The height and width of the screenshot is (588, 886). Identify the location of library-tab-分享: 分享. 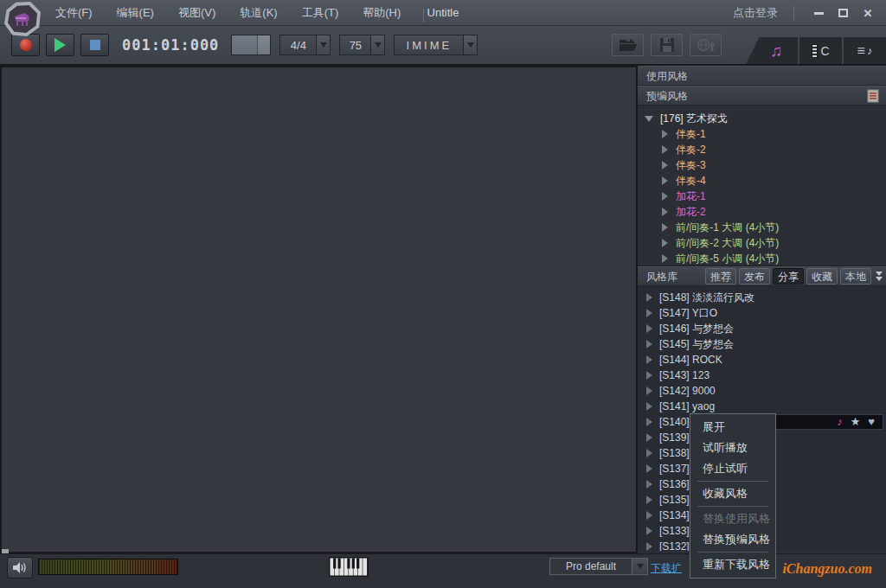
(788, 277).